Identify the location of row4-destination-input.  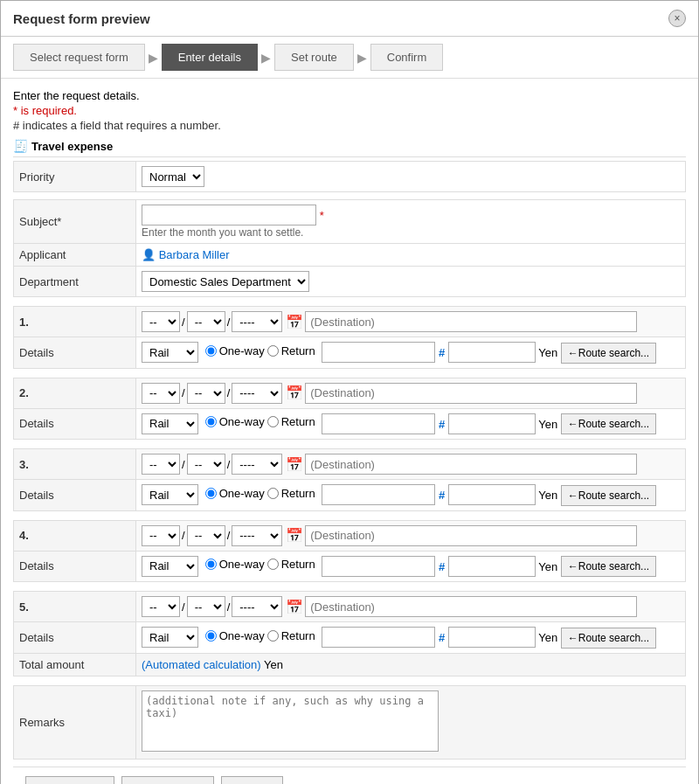
(471, 536).